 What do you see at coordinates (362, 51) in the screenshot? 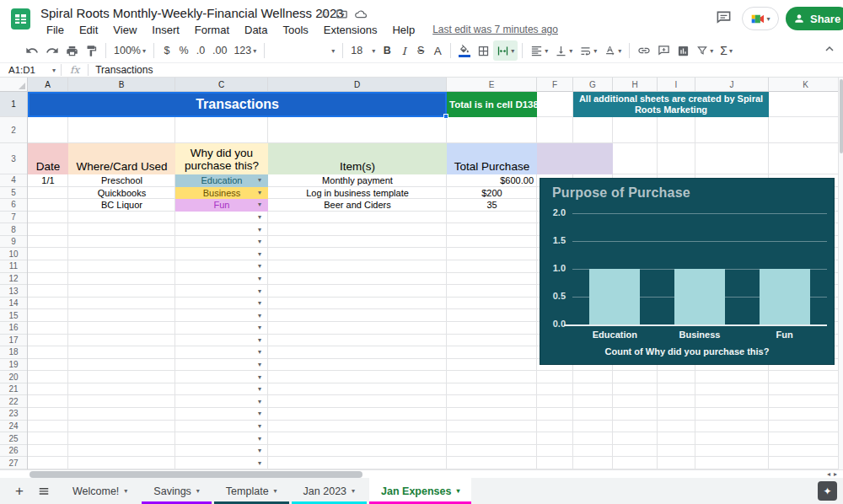
I see `font-size-select: 18 ▾` at bounding box center [362, 51].